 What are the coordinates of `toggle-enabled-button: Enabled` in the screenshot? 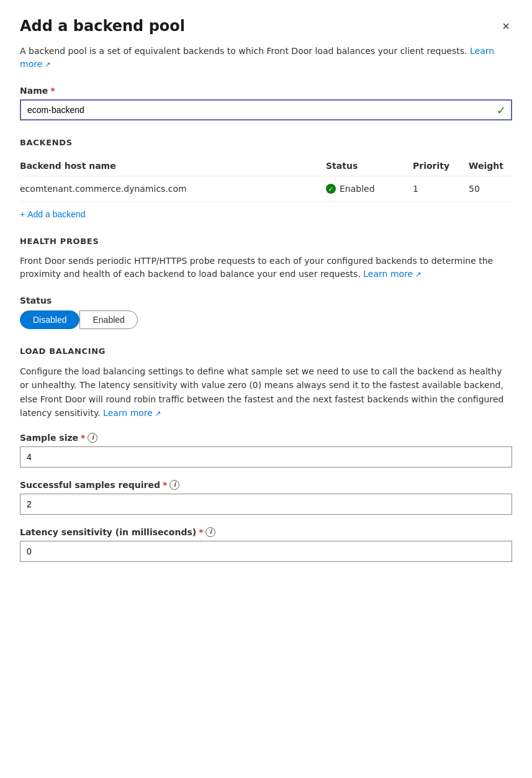 It's located at (108, 320).